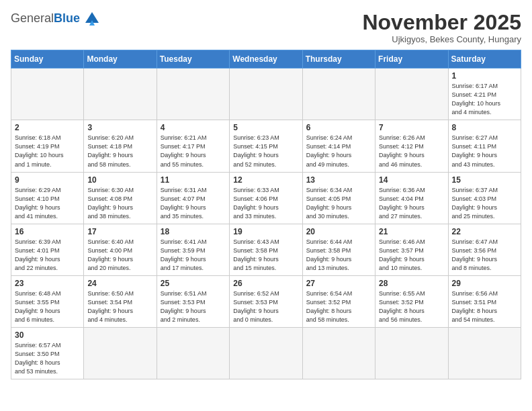 This screenshot has width=532, height=411. I want to click on calendar-week-row: 16Sunrise: 6:39 AM Sunset: 4:01 PM Dayli…, so click(266, 250).